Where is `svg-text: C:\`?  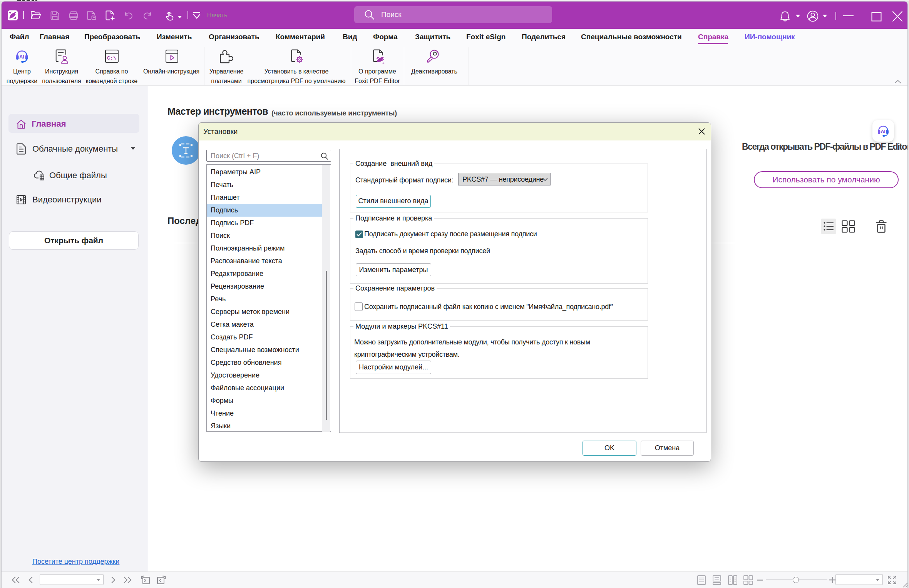 svg-text: C:\ is located at coordinates (112, 58).